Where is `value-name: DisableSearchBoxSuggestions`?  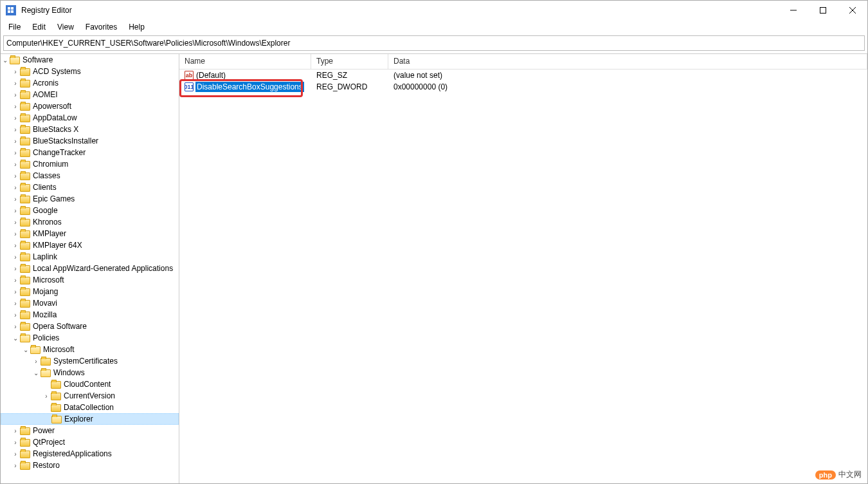
value-name: DisableSearchBoxSuggestions is located at coordinates (249, 87).